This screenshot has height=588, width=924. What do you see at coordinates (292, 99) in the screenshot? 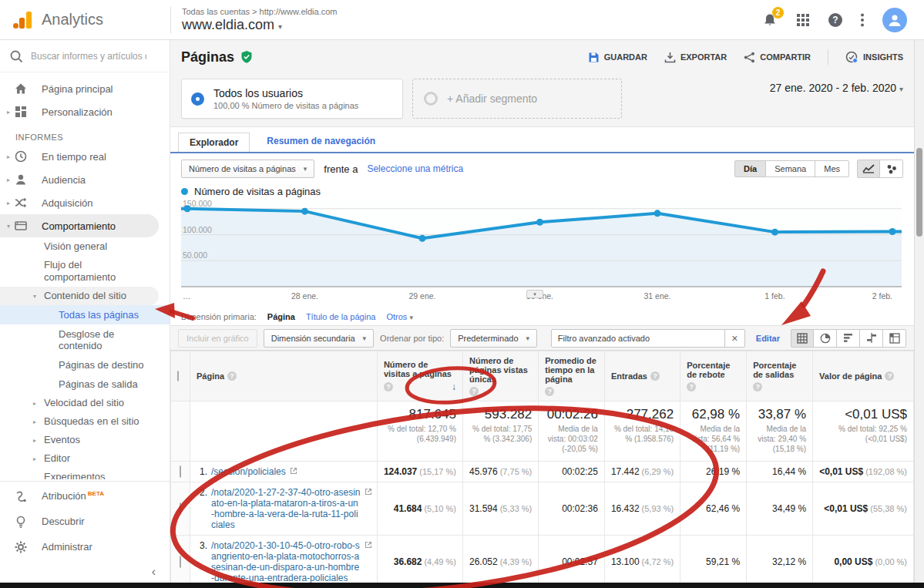
I see `segment-card-all-users: Todos los usuarios 100,00 % Número de vi…` at bounding box center [292, 99].